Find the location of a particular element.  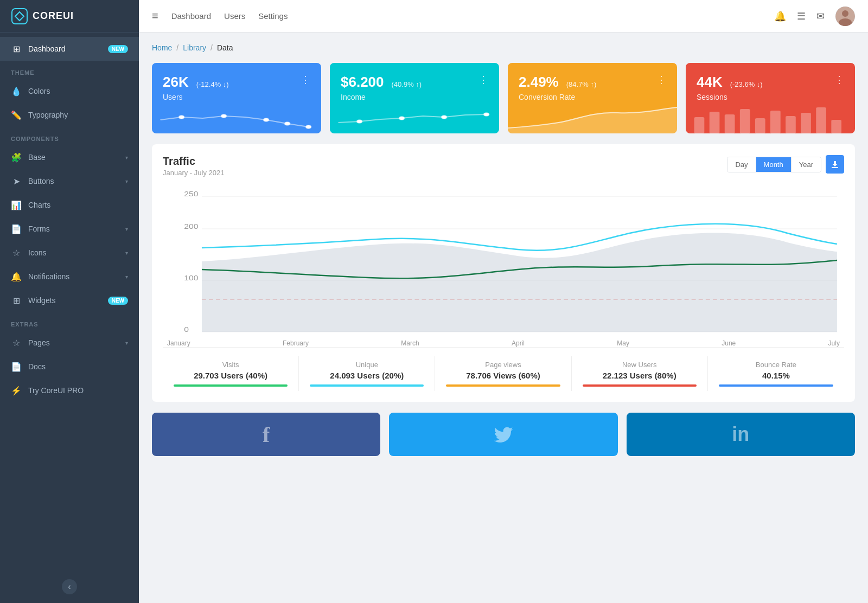

hamburger-menu-button: ≡ is located at coordinates (155, 16).